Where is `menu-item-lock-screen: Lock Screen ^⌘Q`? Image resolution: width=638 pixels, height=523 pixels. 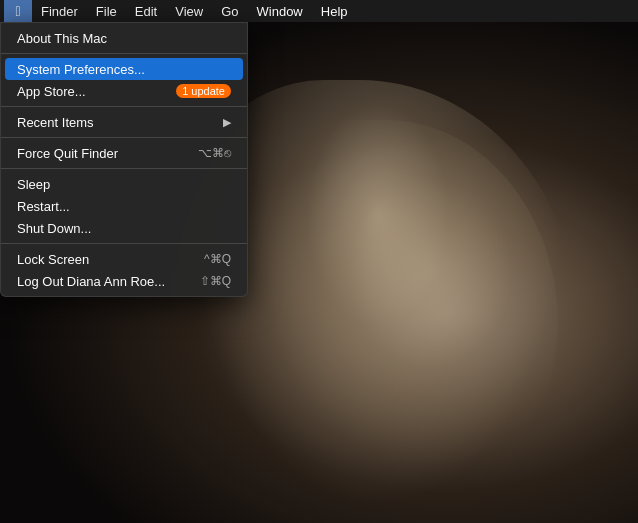 menu-item-lock-screen: Lock Screen ^⌘Q is located at coordinates (124, 259).